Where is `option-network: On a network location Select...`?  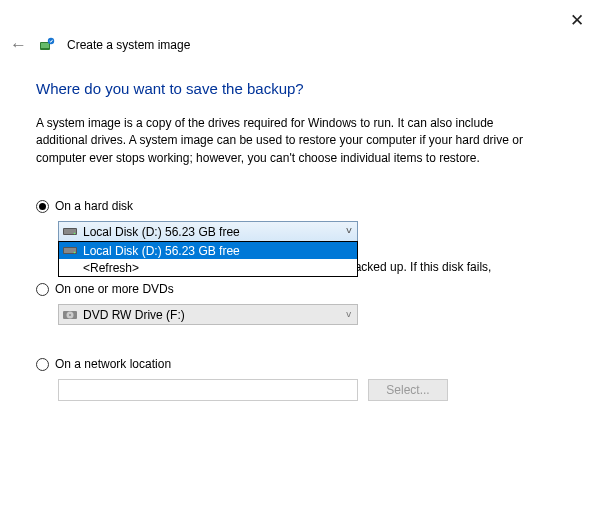
option-network: On a network location Select... is located at coordinates (300, 379).